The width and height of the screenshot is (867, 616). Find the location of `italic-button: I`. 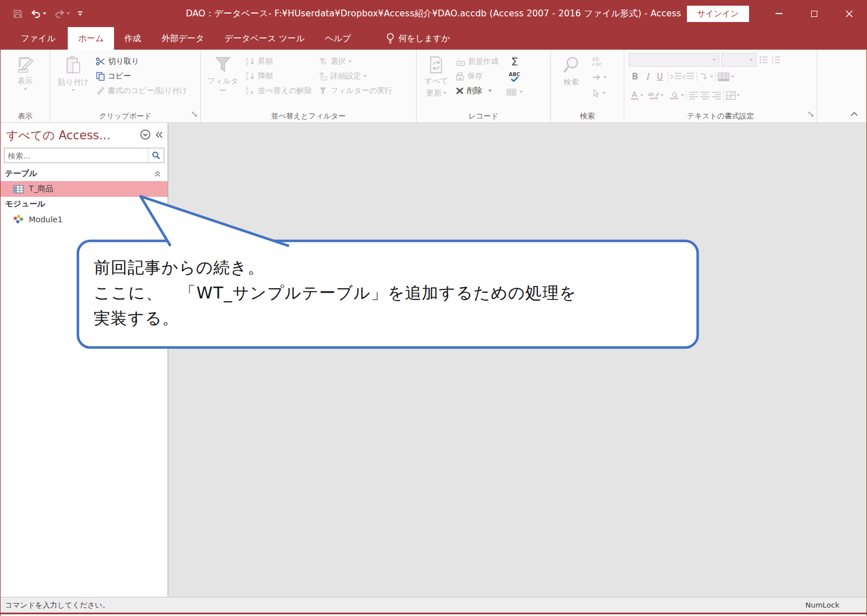

italic-button: I is located at coordinates (647, 77).